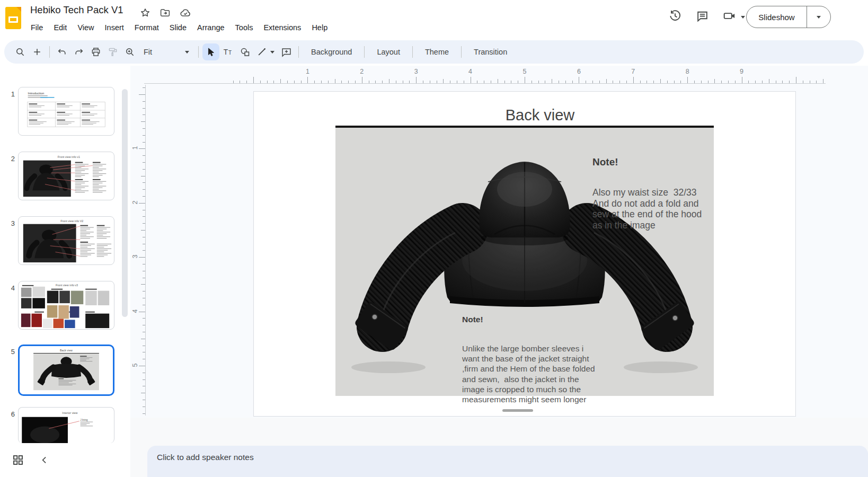 This screenshot has width=868, height=477. I want to click on collapse-filmstrip-icon, so click(45, 461).